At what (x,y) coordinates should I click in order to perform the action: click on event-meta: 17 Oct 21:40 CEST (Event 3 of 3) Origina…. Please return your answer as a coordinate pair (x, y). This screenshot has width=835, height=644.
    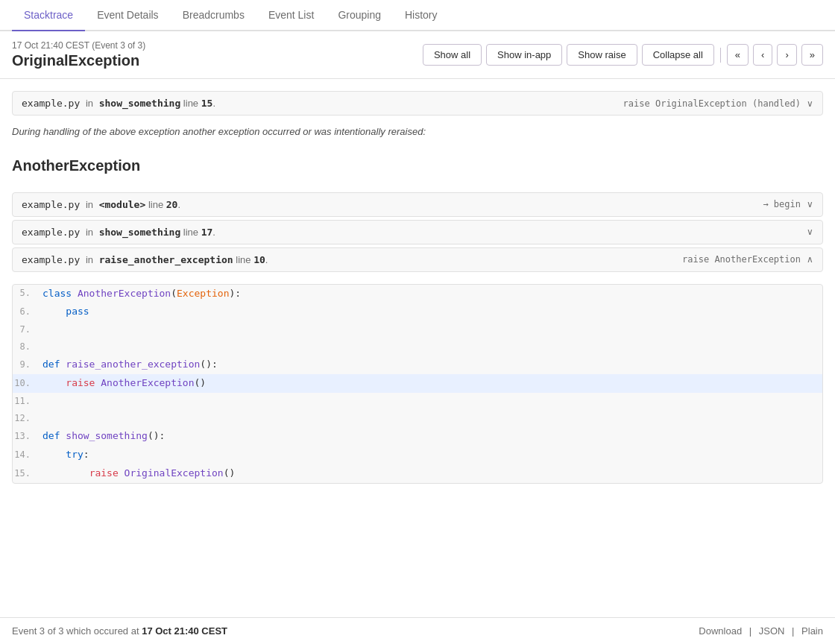
    Looking at the image, I should click on (215, 55).